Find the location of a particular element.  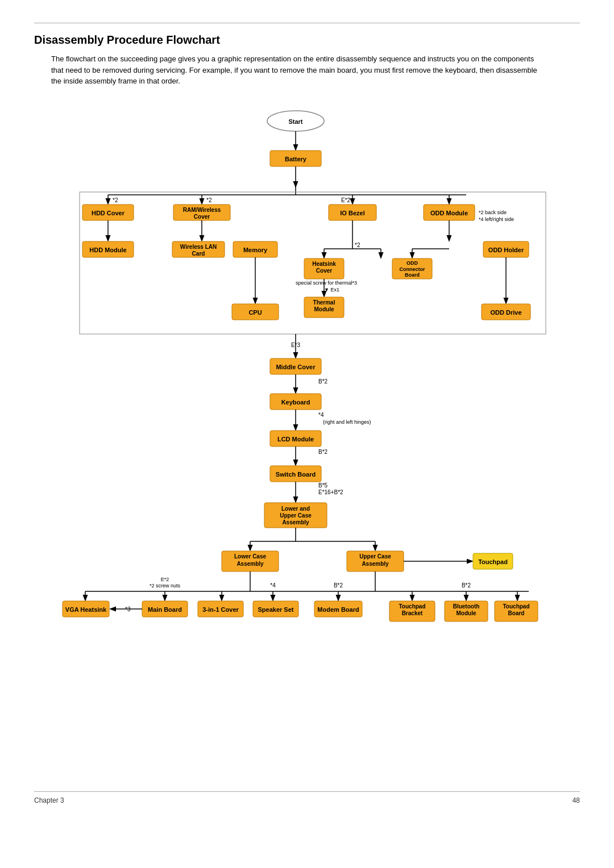

bt-label: Bluetooth is located at coordinates (466, 607).